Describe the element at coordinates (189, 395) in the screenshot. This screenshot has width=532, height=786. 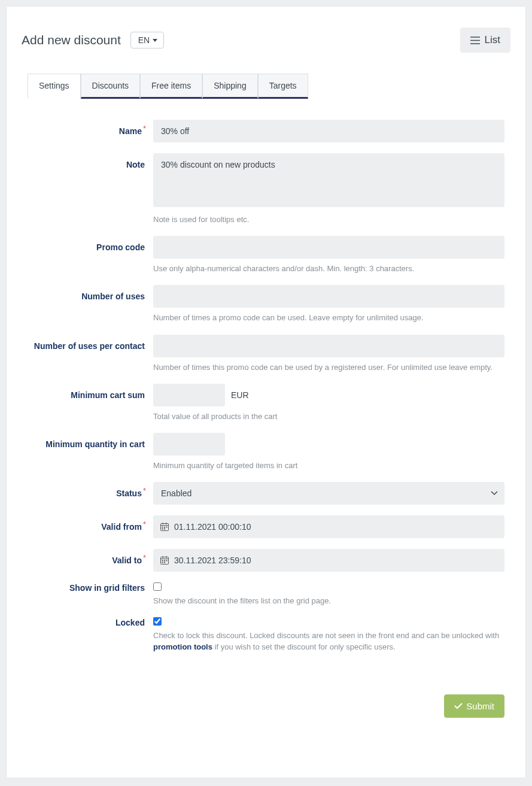
I see `min-sum-input` at that location.